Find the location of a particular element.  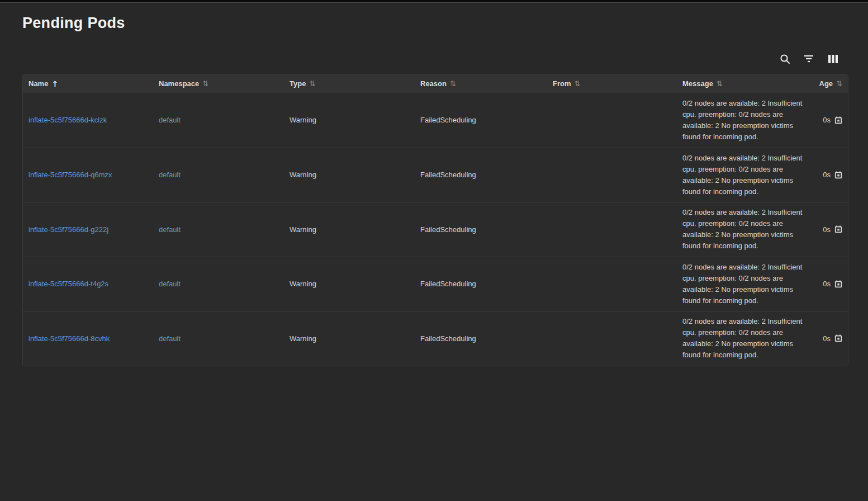

column-header-age: Age ⇅ is located at coordinates (828, 84).